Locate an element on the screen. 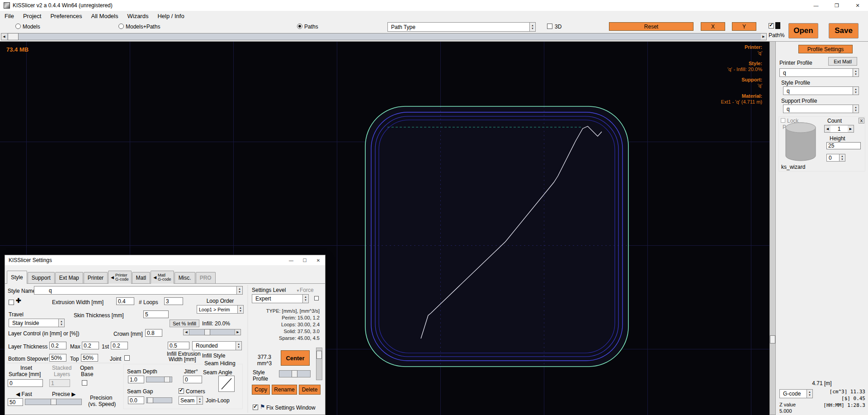 Image resolution: width=868 pixels, height=415 pixels. count-increment-icon: ▶ is located at coordinates (851, 129).